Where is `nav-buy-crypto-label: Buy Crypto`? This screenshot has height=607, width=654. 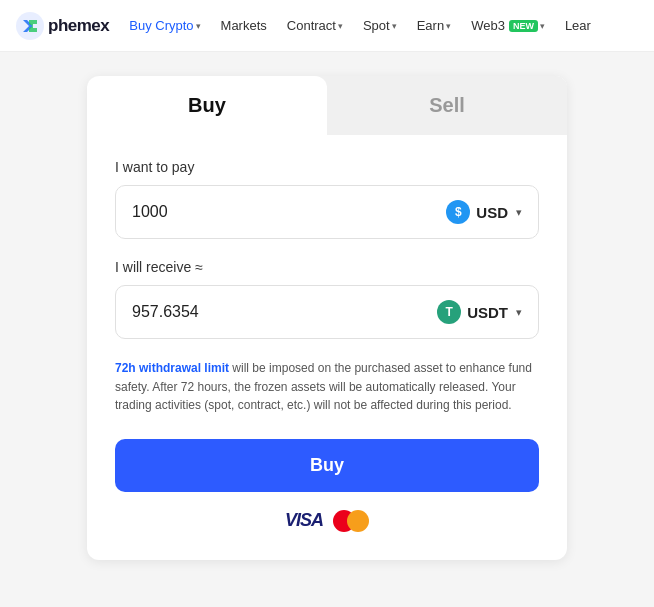 nav-buy-crypto-label: Buy Crypto is located at coordinates (161, 26).